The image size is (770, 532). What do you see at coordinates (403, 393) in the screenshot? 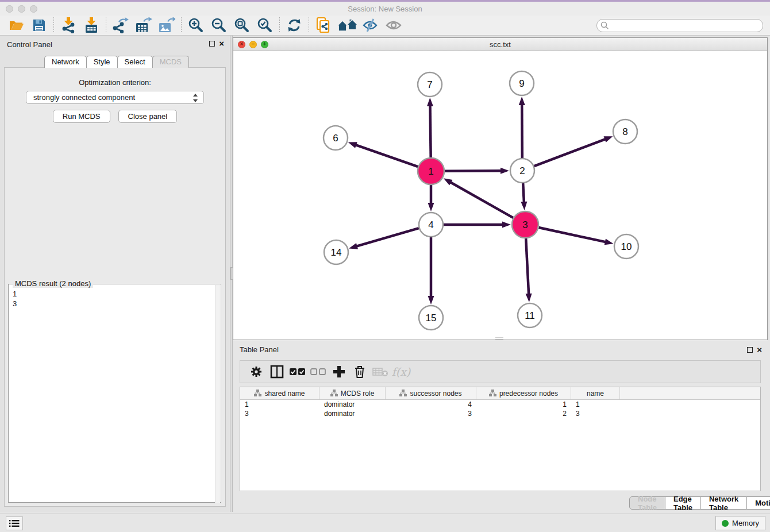
I see `column-type-icon` at bounding box center [403, 393].